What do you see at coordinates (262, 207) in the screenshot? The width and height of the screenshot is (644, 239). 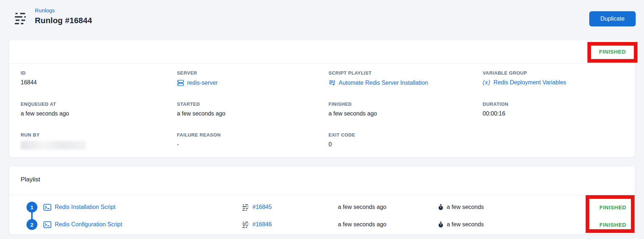 I see `runlog-ref-link: #16845` at bounding box center [262, 207].